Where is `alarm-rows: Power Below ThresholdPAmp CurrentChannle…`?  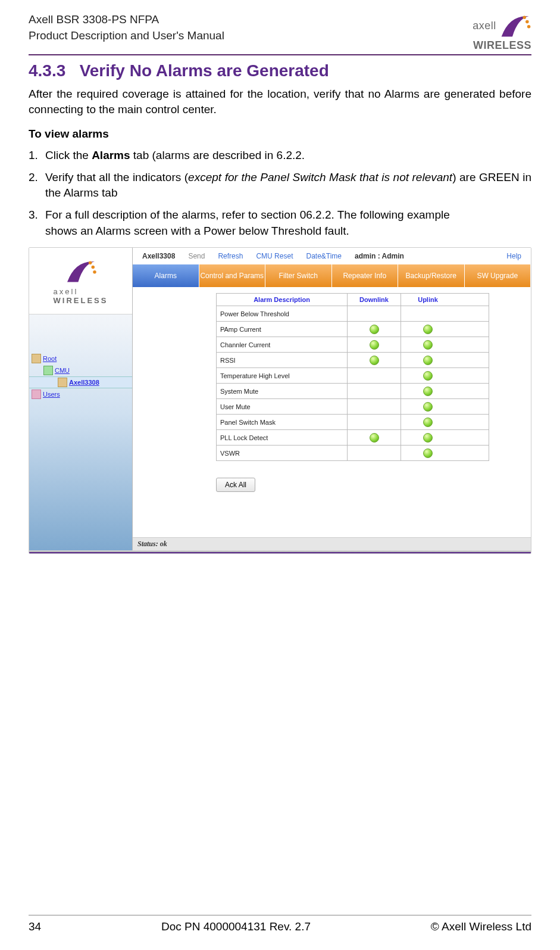 alarm-rows: Power Below ThresholdPAmp CurrentChannle… is located at coordinates (352, 384).